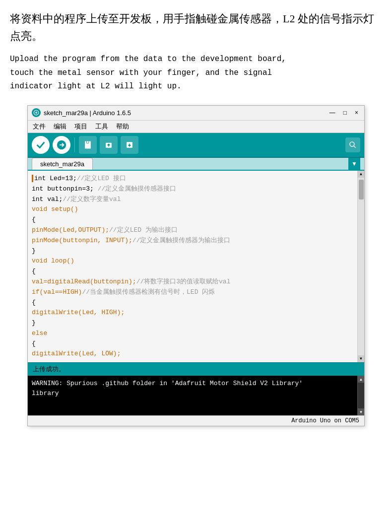 This screenshot has height=532, width=392. Describe the element at coordinates (193, 272) in the screenshot. I see `code-line-10: {` at that location.